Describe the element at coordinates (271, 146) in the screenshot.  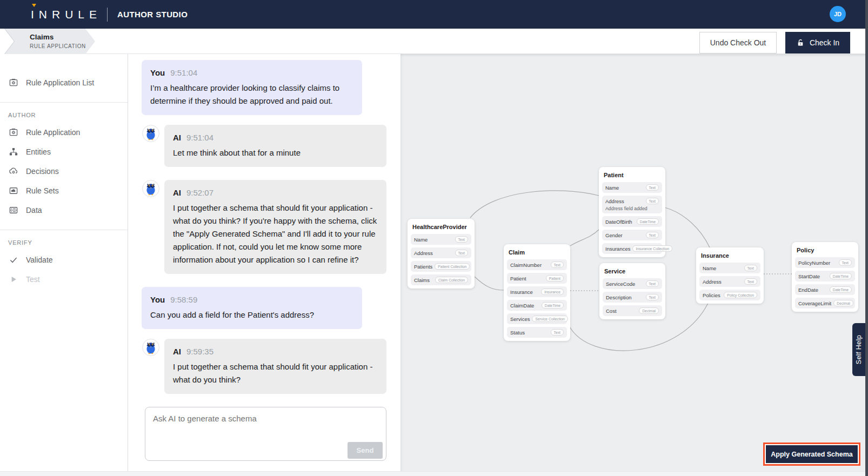
I see `chat-message-ai: AI9:51:04Let me think about that for a m…` at that location.